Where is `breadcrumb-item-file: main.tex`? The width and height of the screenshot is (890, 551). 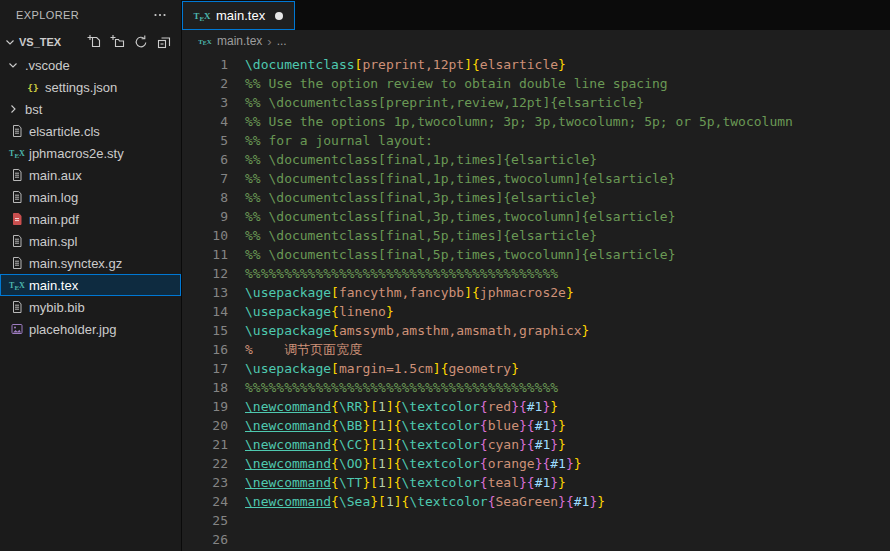
breadcrumb-item-file: main.tex is located at coordinates (240, 41).